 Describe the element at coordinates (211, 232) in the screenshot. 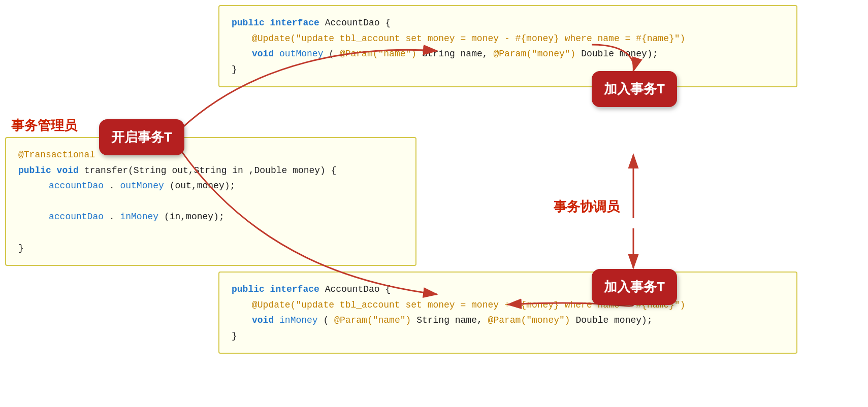

I see `mid-spacer2` at that location.